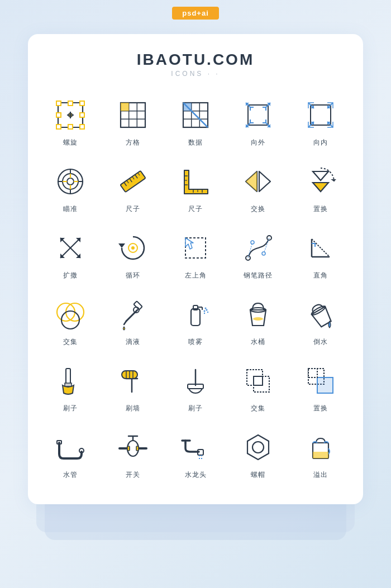 The image size is (391, 588). What do you see at coordinates (258, 388) in the screenshot?
I see `icon-jiaoji2: 交集` at bounding box center [258, 388].